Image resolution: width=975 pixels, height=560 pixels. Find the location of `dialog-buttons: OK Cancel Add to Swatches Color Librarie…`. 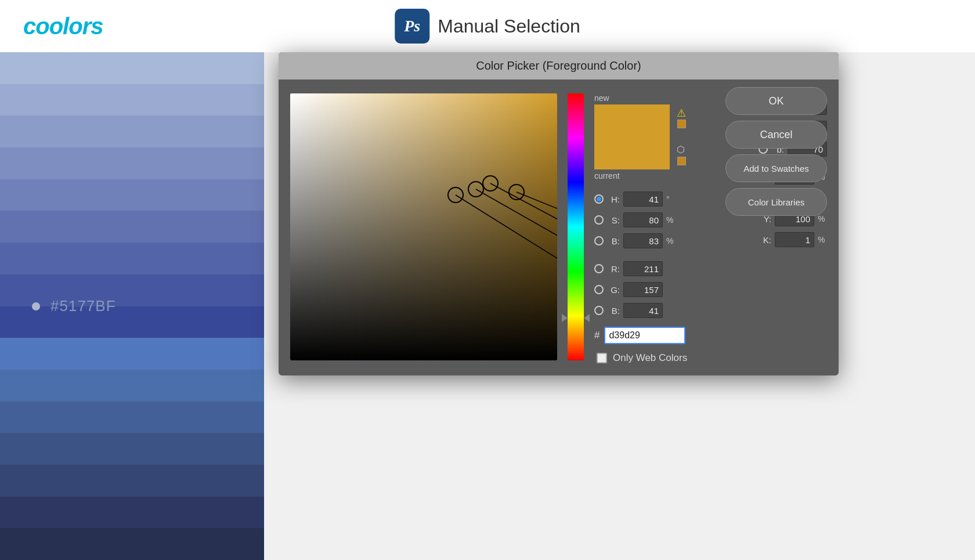

dialog-buttons: OK Cancel Add to Swatches Color Librarie… is located at coordinates (777, 151).